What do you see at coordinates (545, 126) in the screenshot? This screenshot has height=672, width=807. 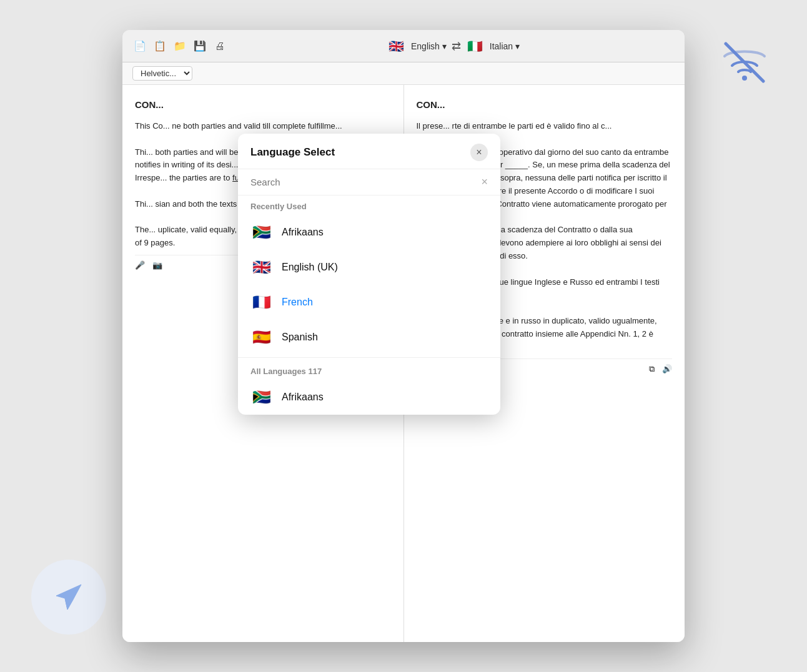 I see `right-para-1: Il prese... rte di entrambe le parti ed …` at bounding box center [545, 126].